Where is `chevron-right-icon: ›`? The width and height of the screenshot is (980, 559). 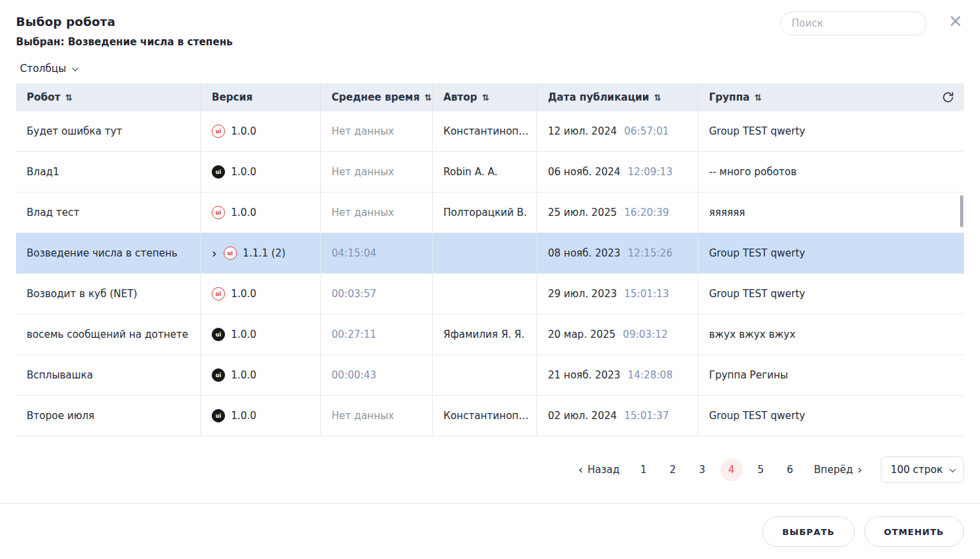
chevron-right-icon: › is located at coordinates (860, 470).